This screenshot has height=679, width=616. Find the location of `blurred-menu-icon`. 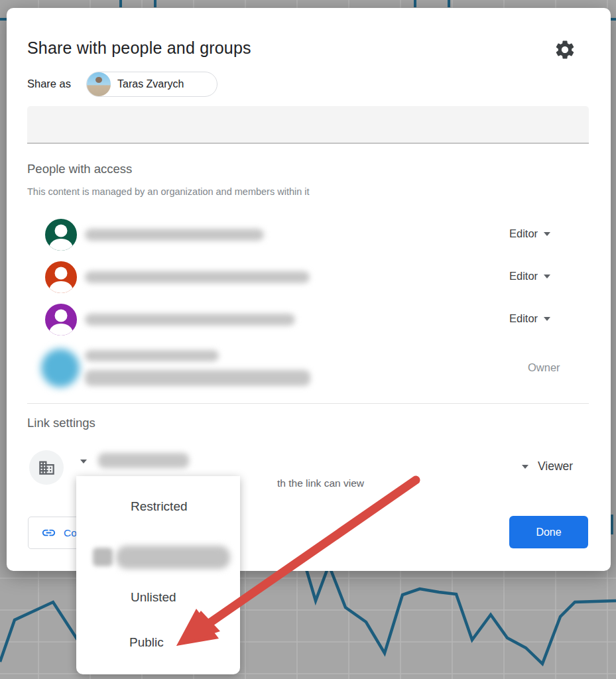

blurred-menu-icon is located at coordinates (103, 557).